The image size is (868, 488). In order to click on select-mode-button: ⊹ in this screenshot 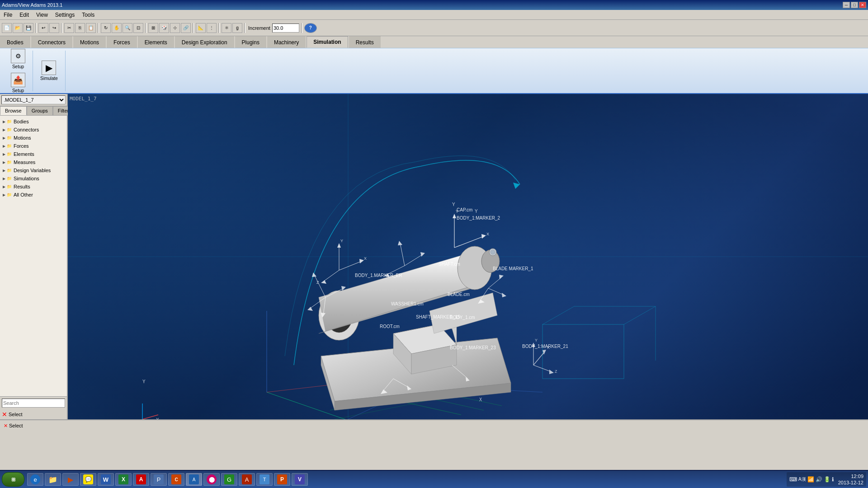, I will do `click(175, 28)`.